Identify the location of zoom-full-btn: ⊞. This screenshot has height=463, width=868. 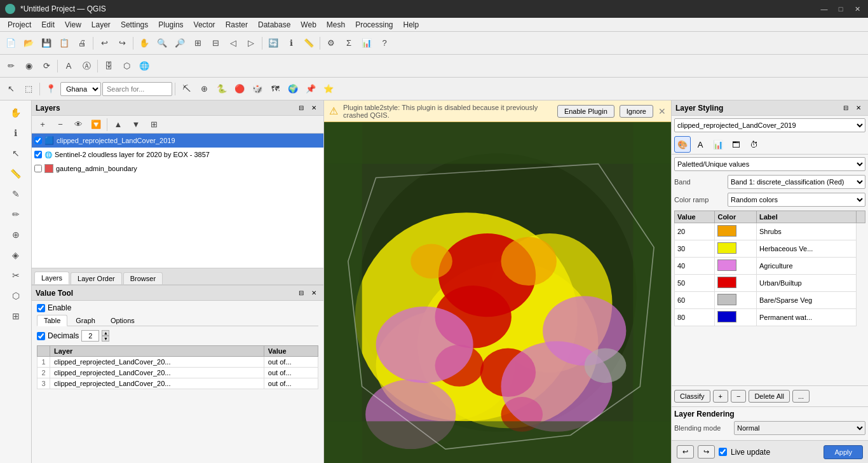
(198, 43).